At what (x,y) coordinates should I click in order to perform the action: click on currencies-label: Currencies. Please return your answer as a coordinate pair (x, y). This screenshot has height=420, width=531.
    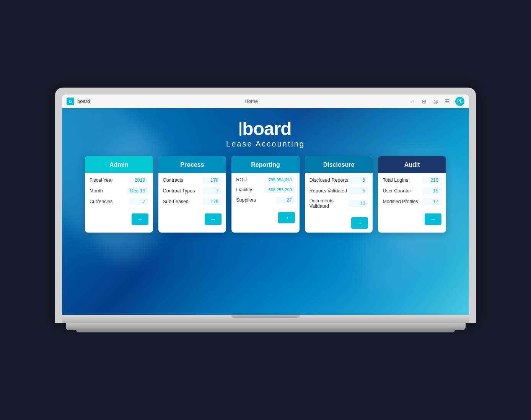
    Looking at the image, I should click on (101, 202).